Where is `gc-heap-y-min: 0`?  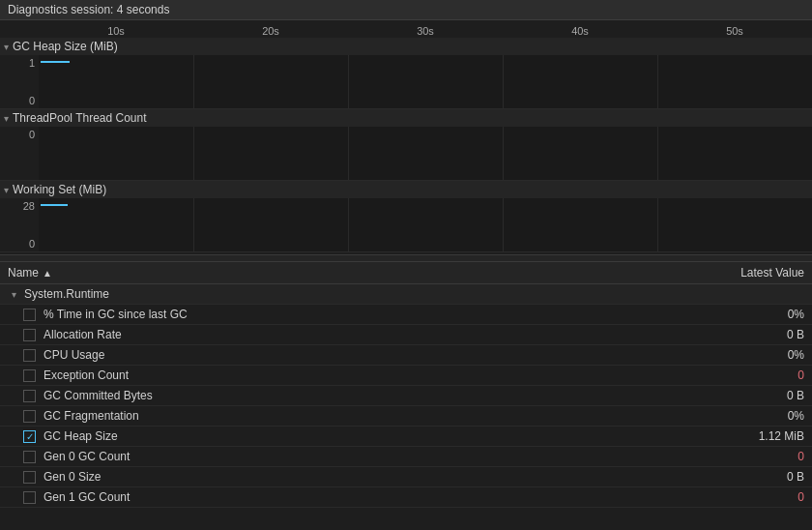 gc-heap-y-min: 0 is located at coordinates (19, 101).